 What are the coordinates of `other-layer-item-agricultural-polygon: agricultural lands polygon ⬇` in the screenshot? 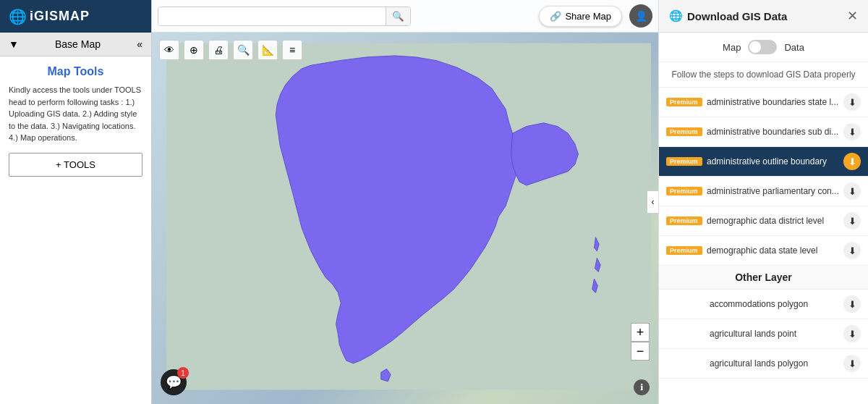 It's located at (764, 363).